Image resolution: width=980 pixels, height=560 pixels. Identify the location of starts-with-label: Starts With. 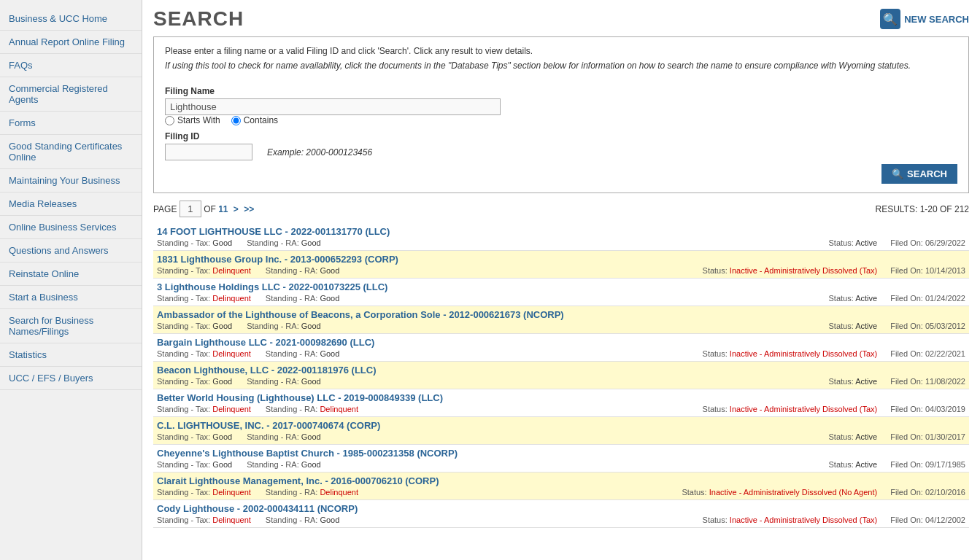
(193, 120).